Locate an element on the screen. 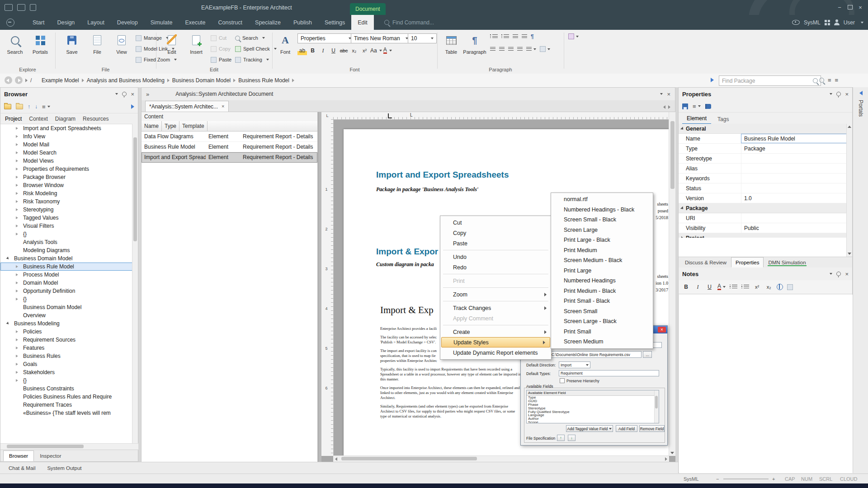 This screenshot has height=488, width=868. property-row: Visibility Public is located at coordinates (763, 228).